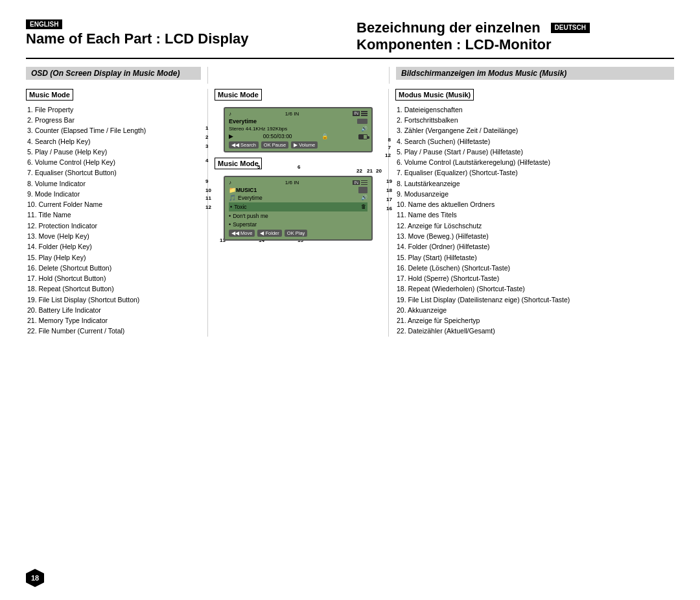 Image resolution: width=700 pixels, height=600 pixels. What do you see at coordinates (113, 130) in the screenshot?
I see `list-item: 3. Counter (Elapsed Time / File Length)` at bounding box center [113, 130].